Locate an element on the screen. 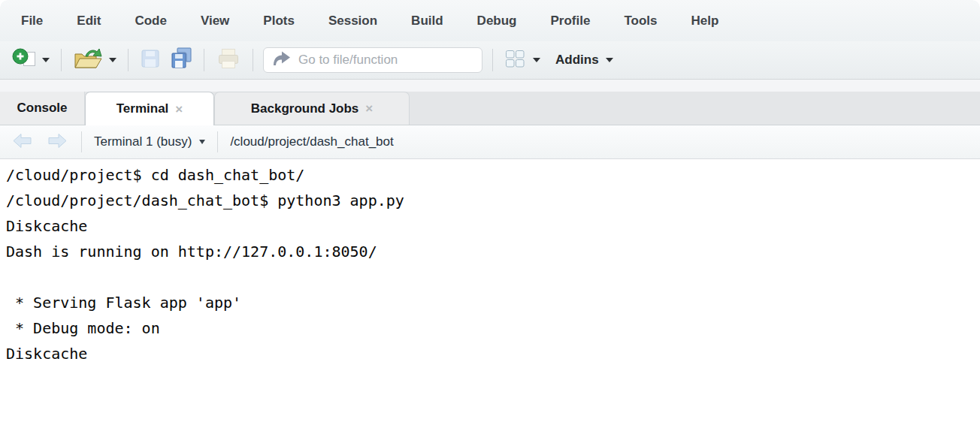  menu-edit: Edit is located at coordinates (89, 21).